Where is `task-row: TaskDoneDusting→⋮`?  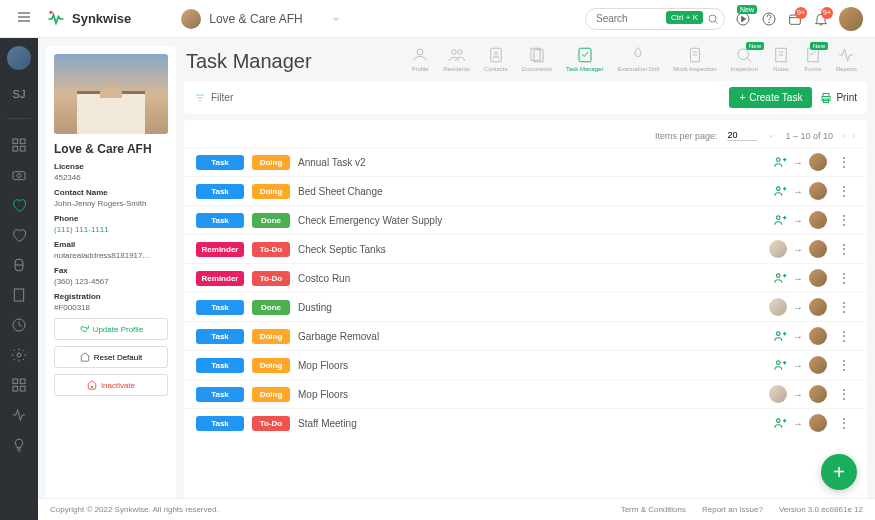
task-row: TaskDoneDusting→⋮ is located at coordinates (526, 306).